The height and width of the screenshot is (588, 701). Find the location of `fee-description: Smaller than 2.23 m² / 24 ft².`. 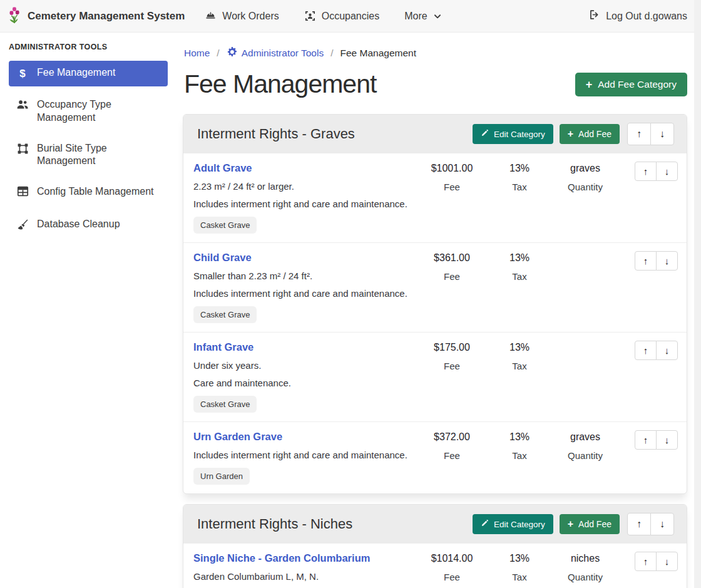

fee-description: Smaller than 2.23 m² / 24 ft². is located at coordinates (304, 276).